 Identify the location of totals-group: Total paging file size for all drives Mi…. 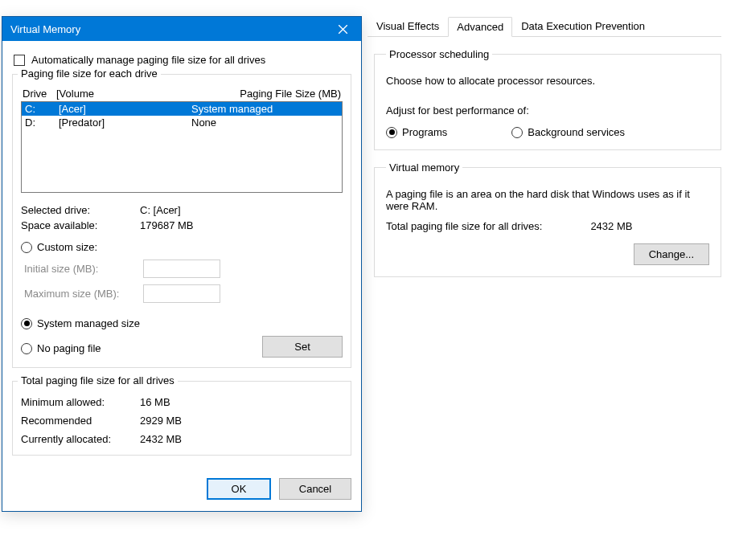
(182, 418).